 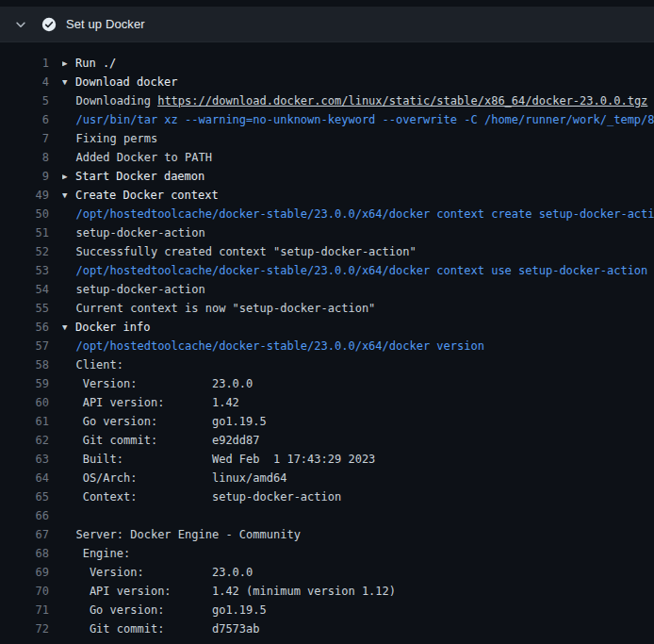 I want to click on line-content: Downloading https://download.docker.com/…, so click(x=358, y=101).